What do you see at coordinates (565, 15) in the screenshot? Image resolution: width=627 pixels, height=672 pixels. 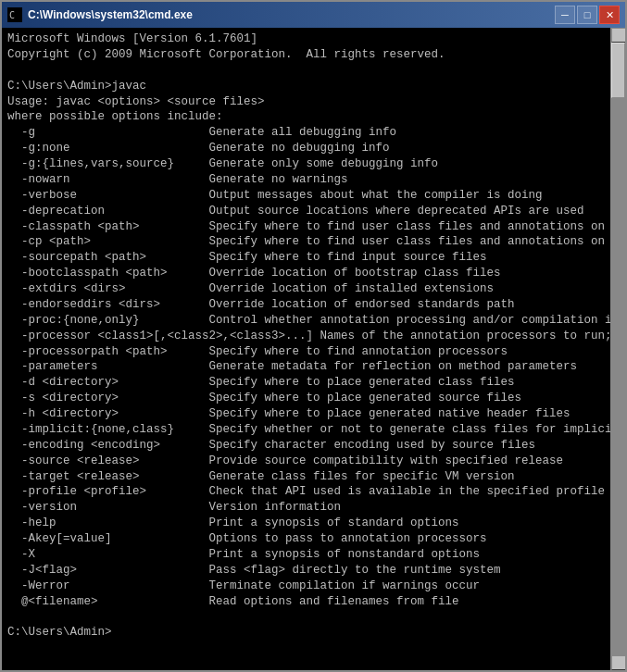 I see `minimize-button: ─` at bounding box center [565, 15].